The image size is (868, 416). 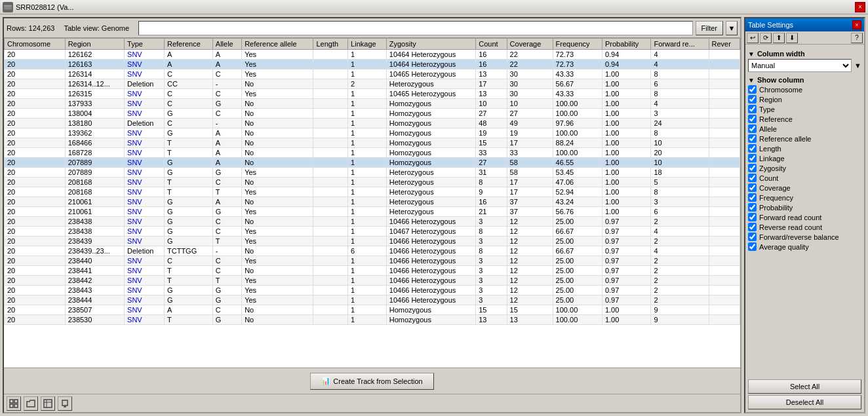 I want to click on col-coverage: Coverage, so click(x=530, y=45).